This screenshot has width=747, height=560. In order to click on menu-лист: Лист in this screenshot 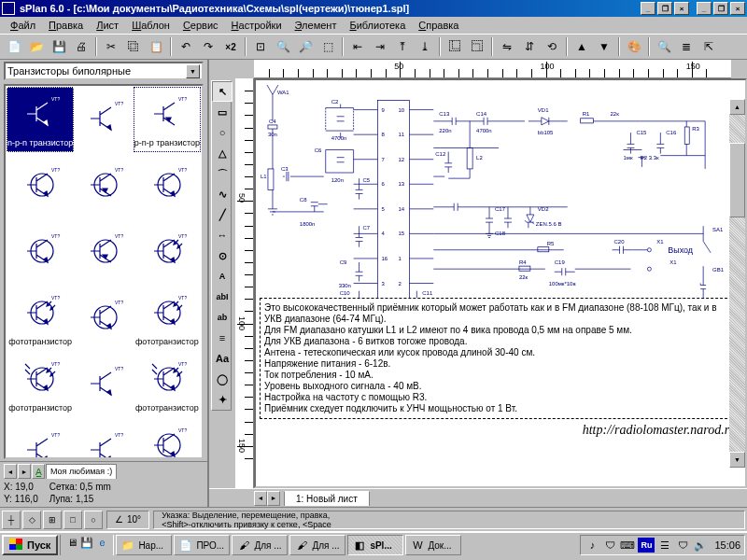, I will do `click(107, 25)`.